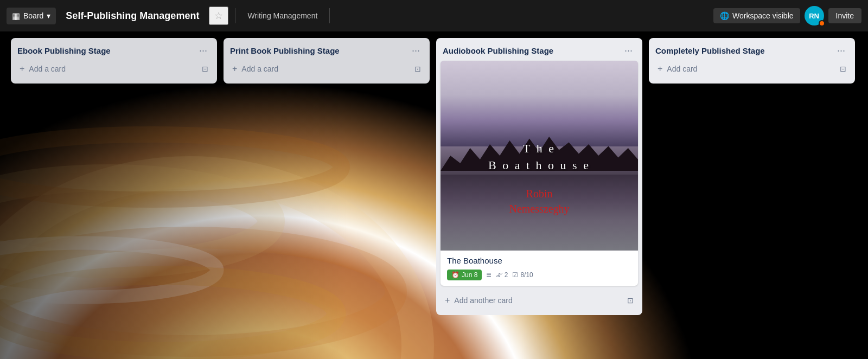  I want to click on card-template-icon-print: ⊡, so click(418, 69).